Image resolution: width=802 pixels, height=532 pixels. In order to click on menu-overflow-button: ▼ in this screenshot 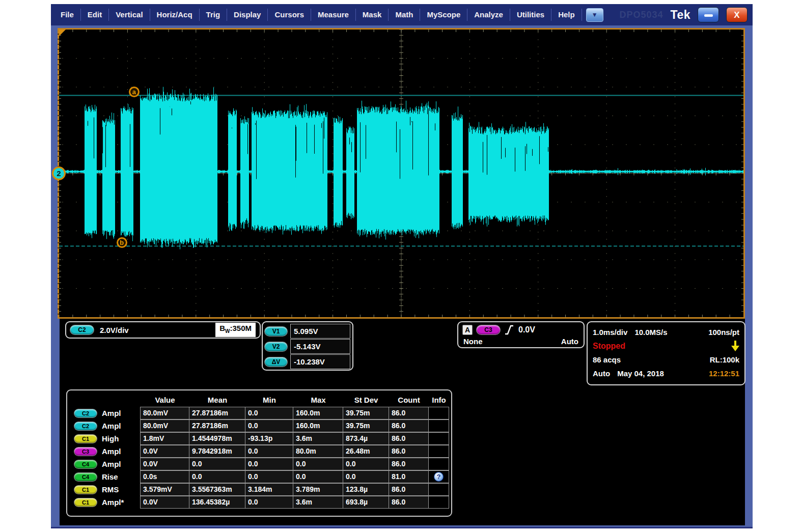, I will do `click(595, 15)`.